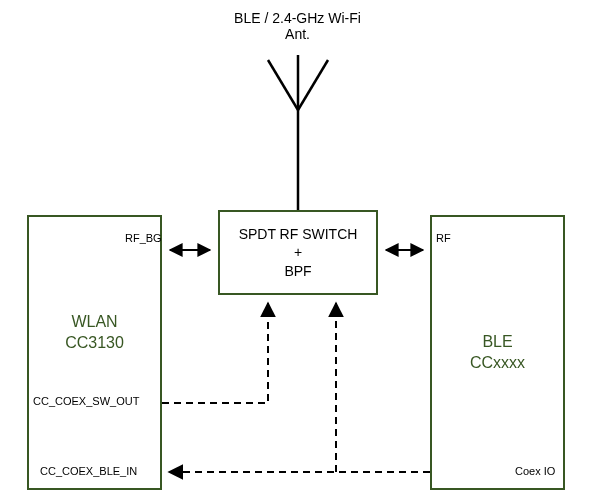 This screenshot has height=504, width=595. Describe the element at coordinates (88, 471) in the screenshot. I see `cc-coex-ble-in-label: CC_COEX_BLE_IN` at that location.